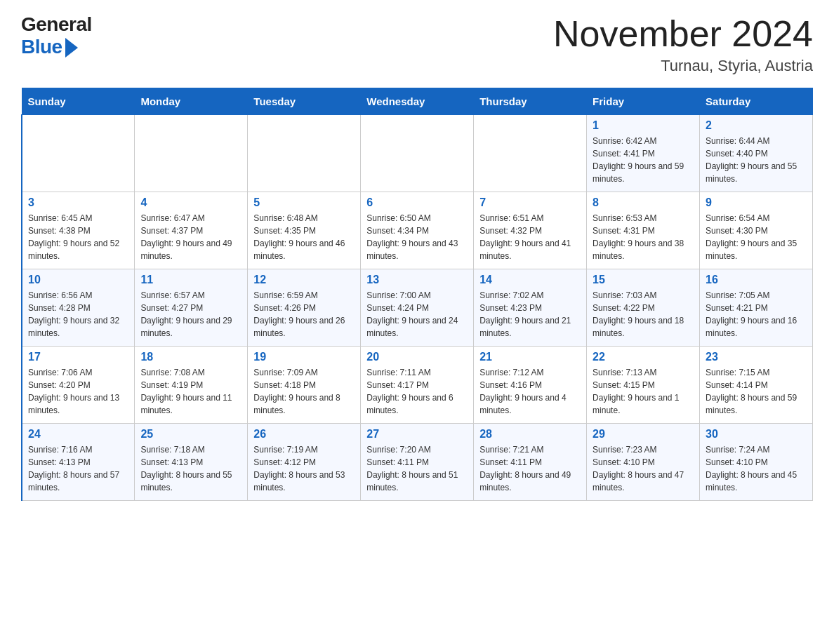 This screenshot has height=644, width=834. What do you see at coordinates (756, 469) in the screenshot?
I see `day-info: Sunrise: 7:24 AMSunset: 4:10 PMDaylight:…` at bounding box center [756, 469].